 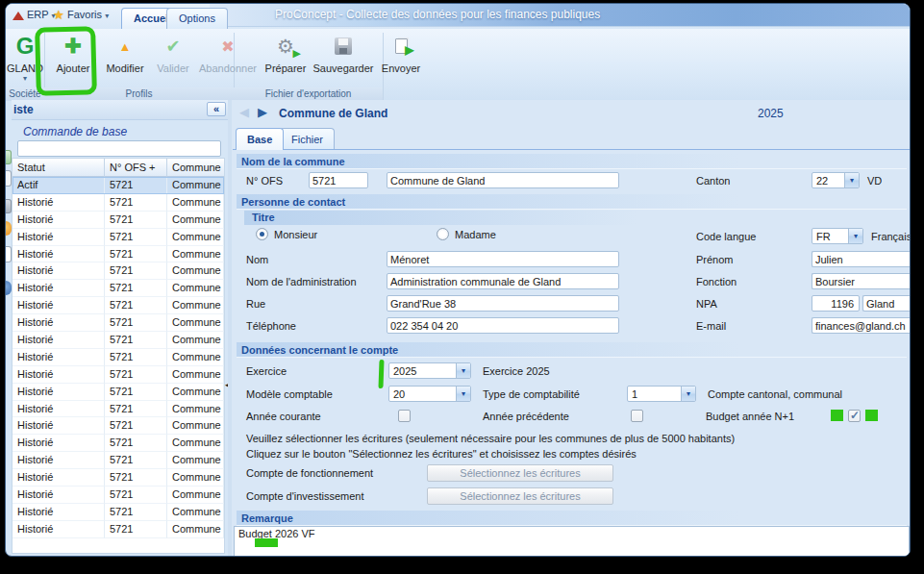 What do you see at coordinates (404, 415) in the screenshot?
I see `annee-courante-checkbox` at bounding box center [404, 415].